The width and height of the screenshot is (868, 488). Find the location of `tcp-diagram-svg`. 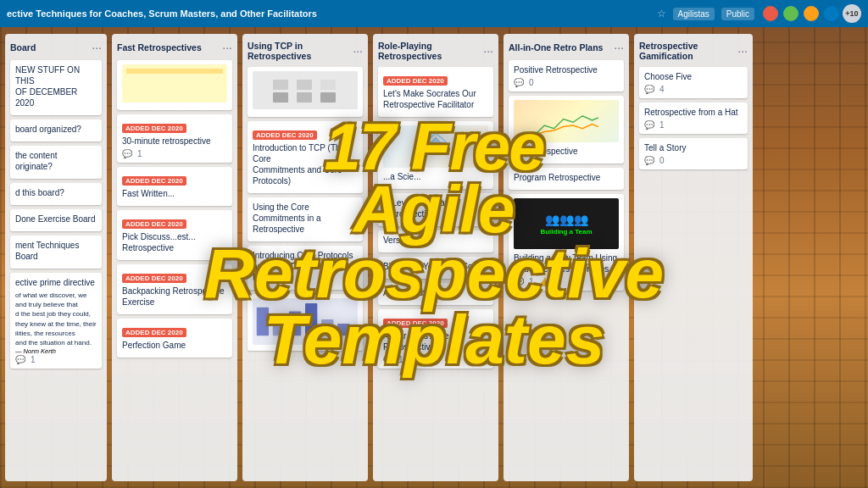

tcp-diagram-svg is located at coordinates (305, 90).